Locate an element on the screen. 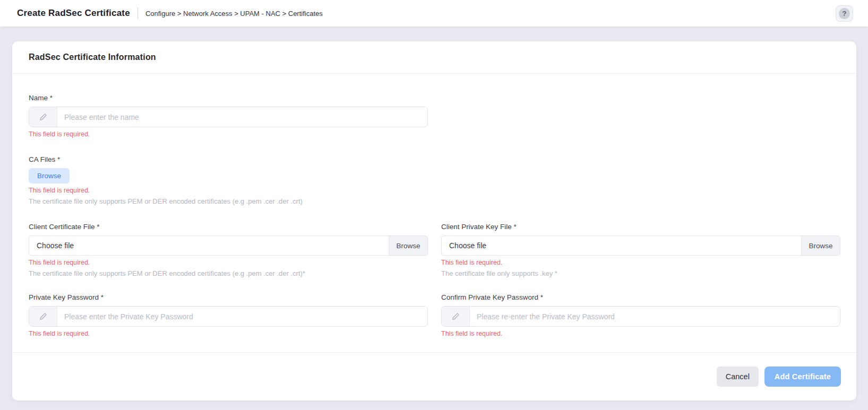 This screenshot has height=410, width=868. client-private-key-file-error: This field is required. is located at coordinates (641, 263).